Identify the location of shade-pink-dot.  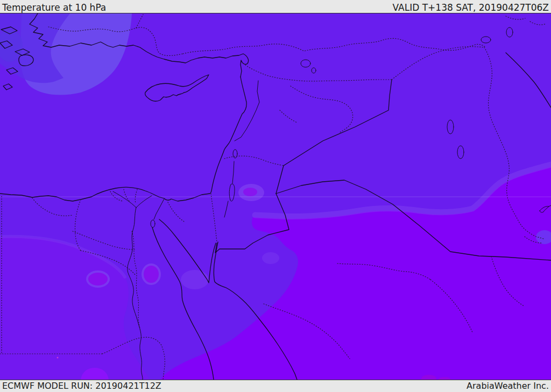
(58, 358).